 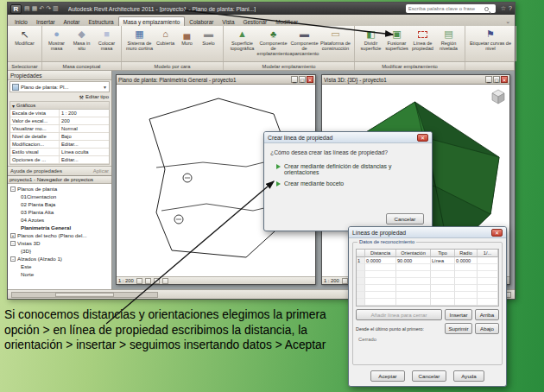 What do you see at coordinates (289, 66) in the screenshot?
I see `panel-label-modelar-emplazamiento: Modelar emplazamiento` at bounding box center [289, 66].